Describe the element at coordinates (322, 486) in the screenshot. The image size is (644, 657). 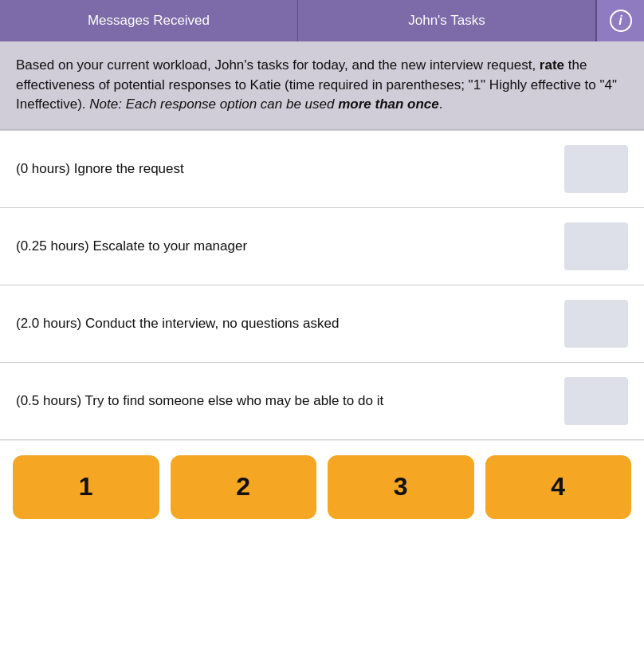
I see `rating-bar: 1 2 3 4` at that location.